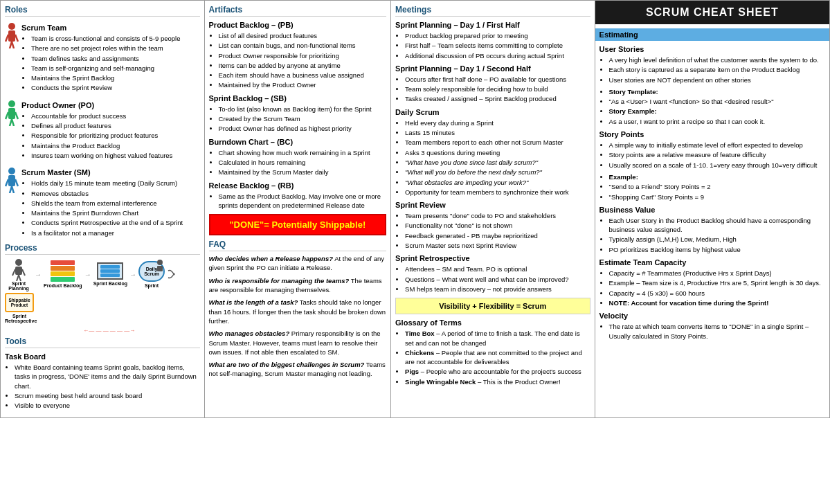  What do you see at coordinates (97, 136) in the screenshot?
I see `po-list: Accountable for product success Defines …` at bounding box center [97, 136].